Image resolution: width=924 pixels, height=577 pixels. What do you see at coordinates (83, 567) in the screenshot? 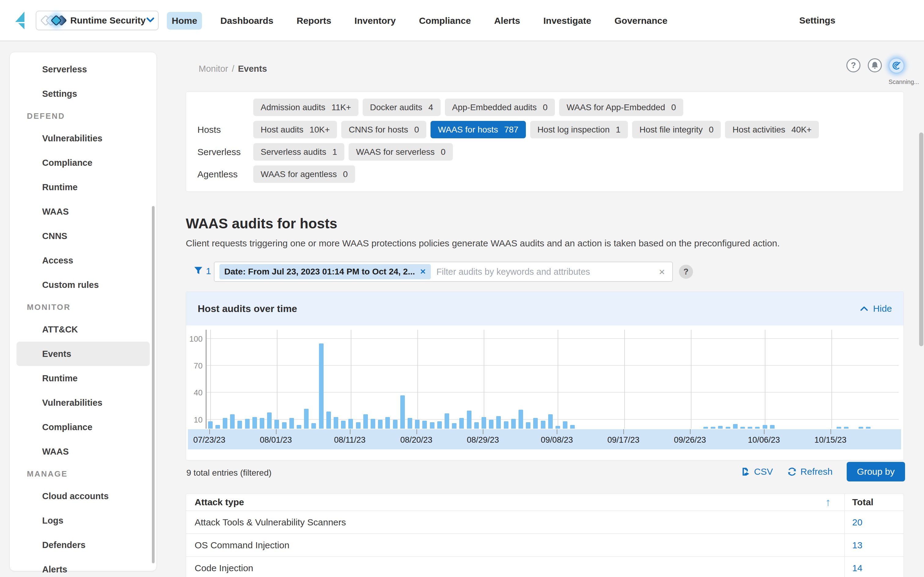
I see `sidebar-item-alerts: Alerts` at bounding box center [83, 567].